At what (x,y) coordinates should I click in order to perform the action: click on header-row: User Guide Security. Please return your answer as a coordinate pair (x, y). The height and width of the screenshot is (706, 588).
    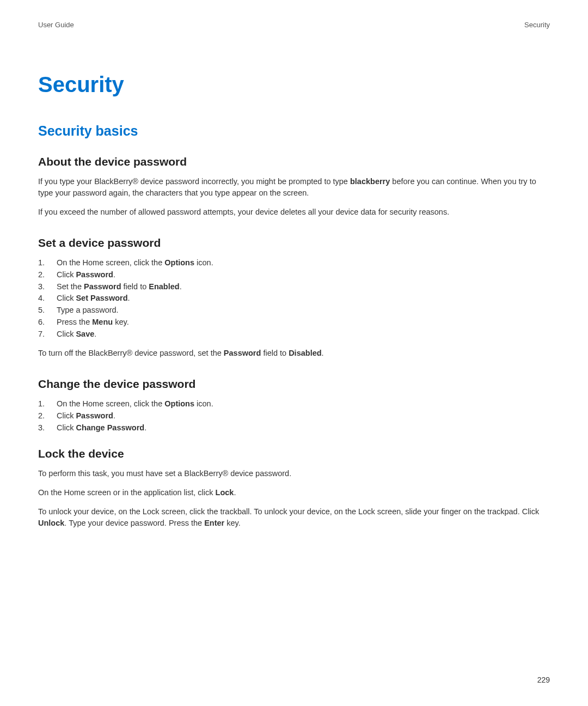
    Looking at the image, I should click on (294, 25).